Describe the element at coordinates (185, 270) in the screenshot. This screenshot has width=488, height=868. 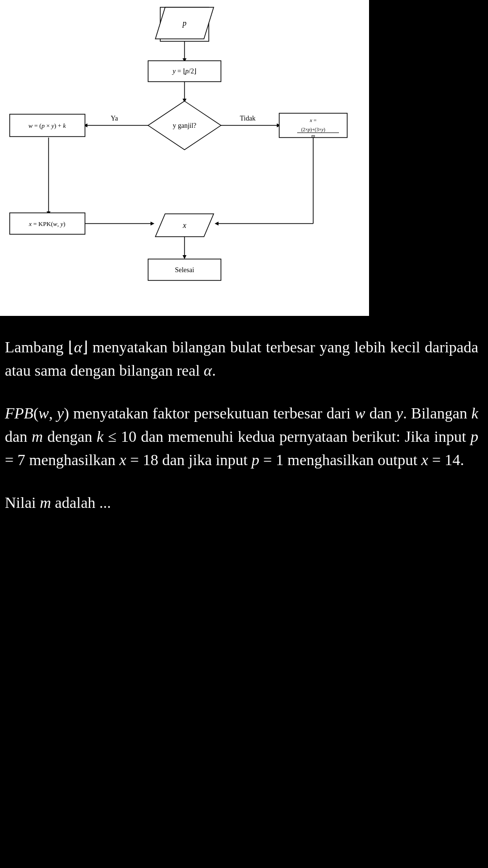
I see `end-label: Selesai` at that location.